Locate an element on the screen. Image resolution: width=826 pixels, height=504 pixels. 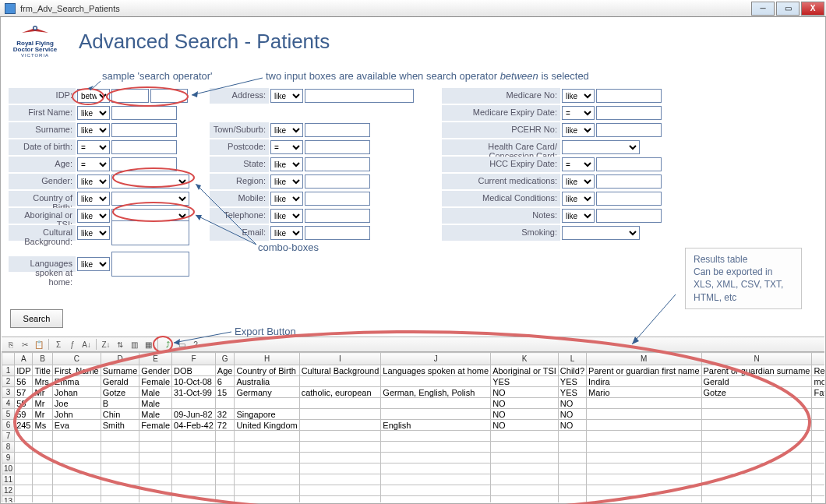
column-letter: A is located at coordinates (23, 359).